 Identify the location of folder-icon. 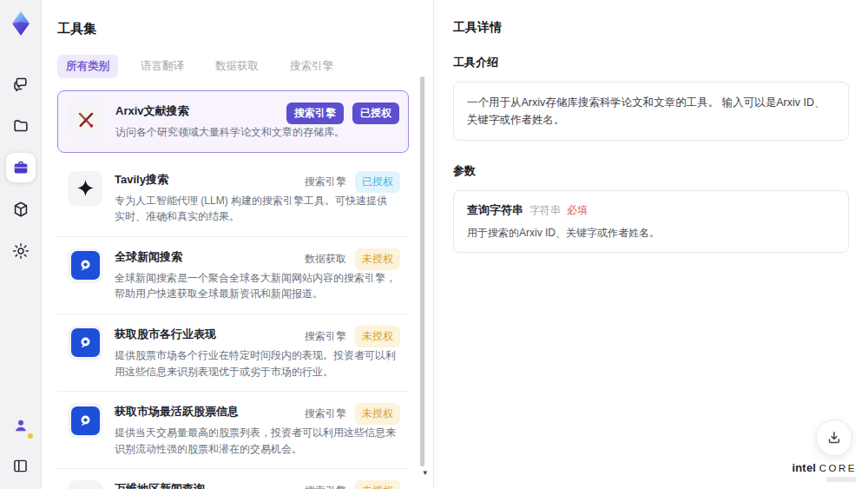
(21, 126).